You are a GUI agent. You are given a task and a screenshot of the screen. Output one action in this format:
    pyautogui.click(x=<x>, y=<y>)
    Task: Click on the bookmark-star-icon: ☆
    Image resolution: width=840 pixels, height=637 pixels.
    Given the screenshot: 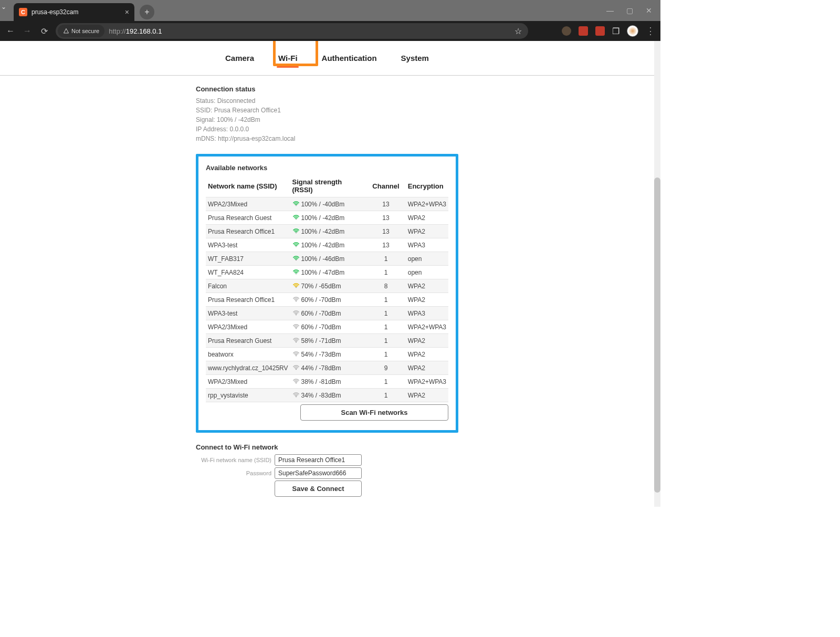 What is the action you would take?
    pyautogui.click(x=518, y=32)
    